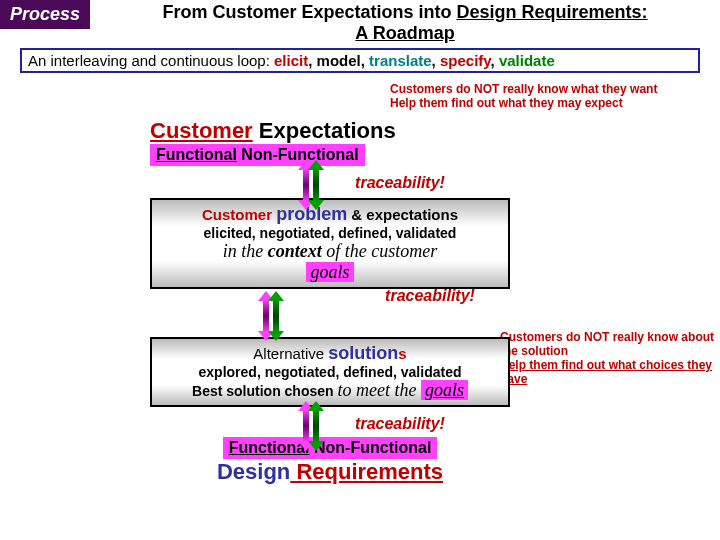 The width and height of the screenshot is (720, 540). What do you see at coordinates (151, 60) in the screenshot?
I see `loop-pre: An interleaving and continuous loop:` at bounding box center [151, 60].